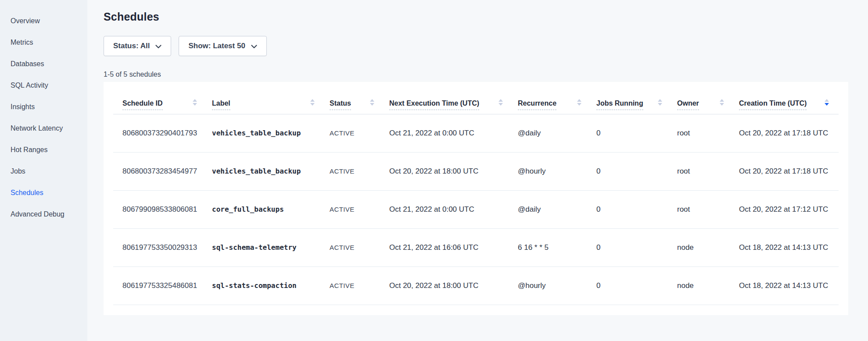  What do you see at coordinates (217, 46) in the screenshot?
I see `show-filter-label: Show: Latest 50` at bounding box center [217, 46].